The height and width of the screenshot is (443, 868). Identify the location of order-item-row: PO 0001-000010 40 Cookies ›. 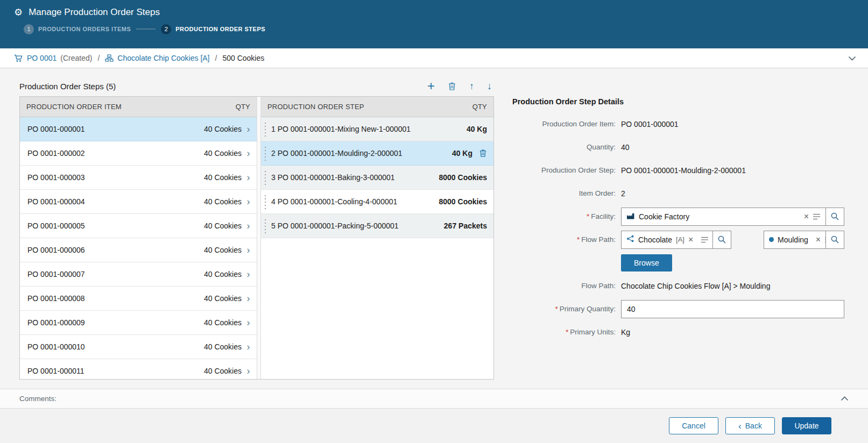
(138, 347).